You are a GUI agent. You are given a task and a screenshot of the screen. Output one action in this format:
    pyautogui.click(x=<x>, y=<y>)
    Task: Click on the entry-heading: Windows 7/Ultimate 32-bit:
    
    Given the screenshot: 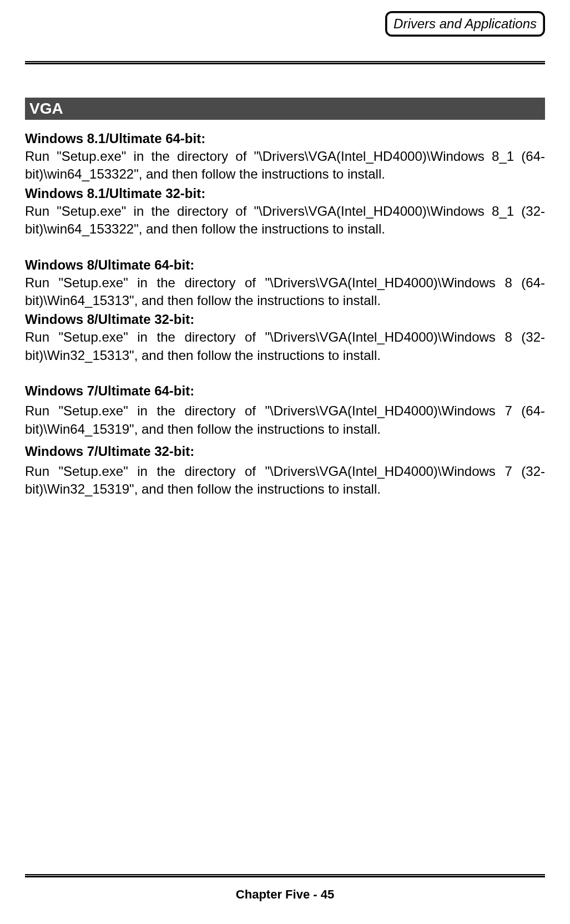 What is the action you would take?
    pyautogui.click(x=285, y=451)
    